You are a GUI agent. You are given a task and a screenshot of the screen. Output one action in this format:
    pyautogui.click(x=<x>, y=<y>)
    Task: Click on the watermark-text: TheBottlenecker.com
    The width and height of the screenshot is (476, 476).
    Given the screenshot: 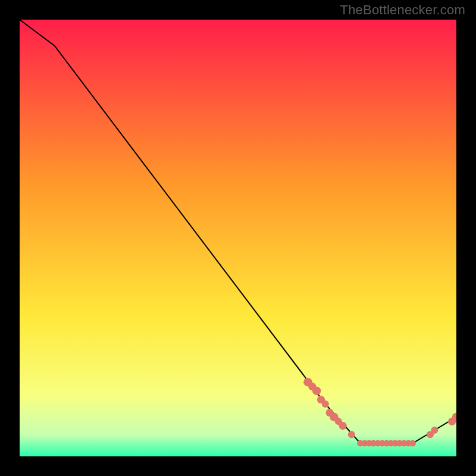 What is the action you would take?
    pyautogui.click(x=403, y=10)
    